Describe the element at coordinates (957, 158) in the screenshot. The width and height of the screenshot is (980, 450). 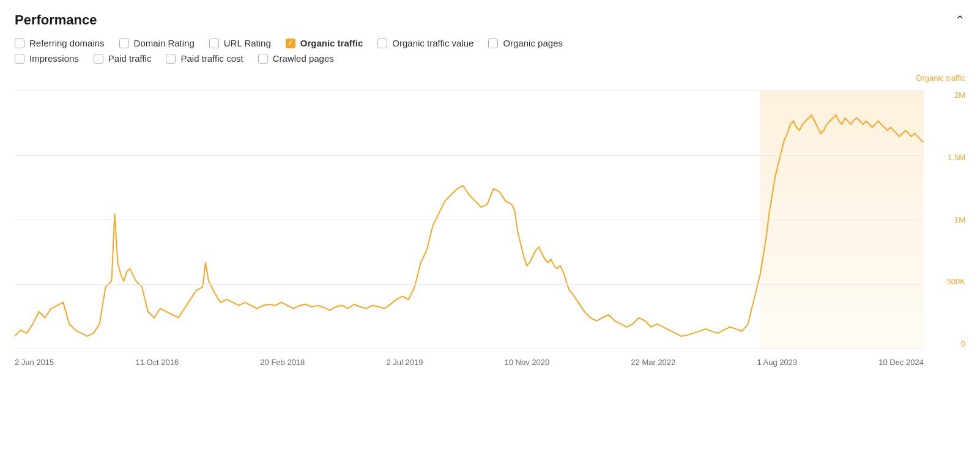
I see `y-label: 1.5M` at that location.